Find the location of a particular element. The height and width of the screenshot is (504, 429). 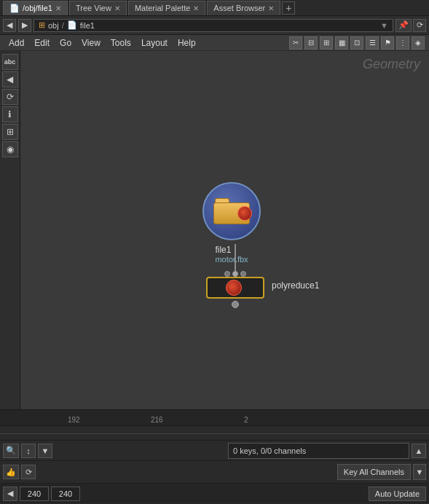

tab-tree-view: Tree View ✕ is located at coordinates (98, 8).